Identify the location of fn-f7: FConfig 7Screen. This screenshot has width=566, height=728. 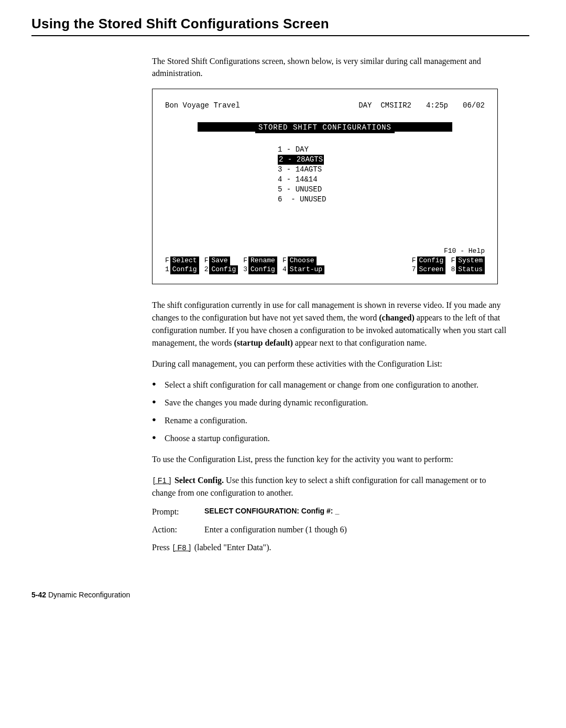
(429, 265).